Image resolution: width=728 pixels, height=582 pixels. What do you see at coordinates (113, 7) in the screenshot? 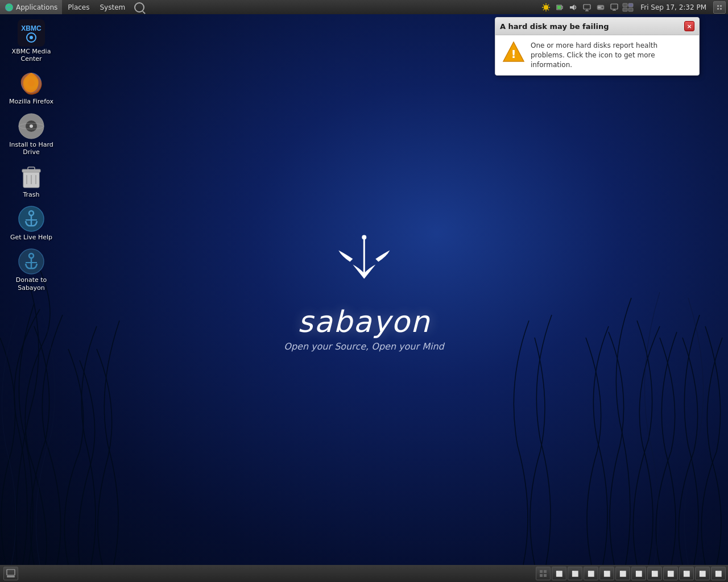
I see `system-label: System` at bounding box center [113, 7].